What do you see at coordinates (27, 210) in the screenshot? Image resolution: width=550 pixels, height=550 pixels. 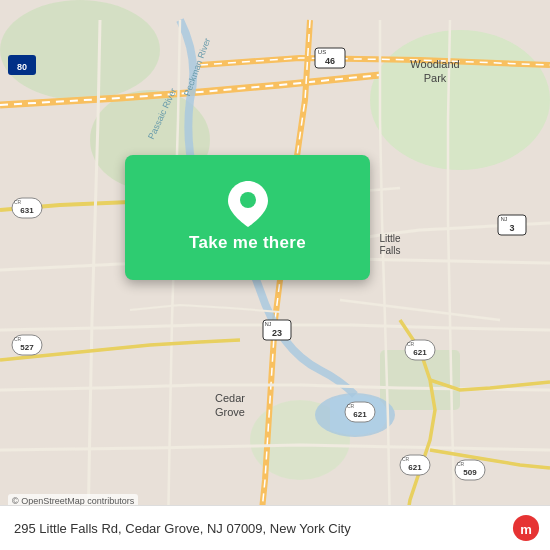 I see `svg-text: 631` at bounding box center [27, 210].